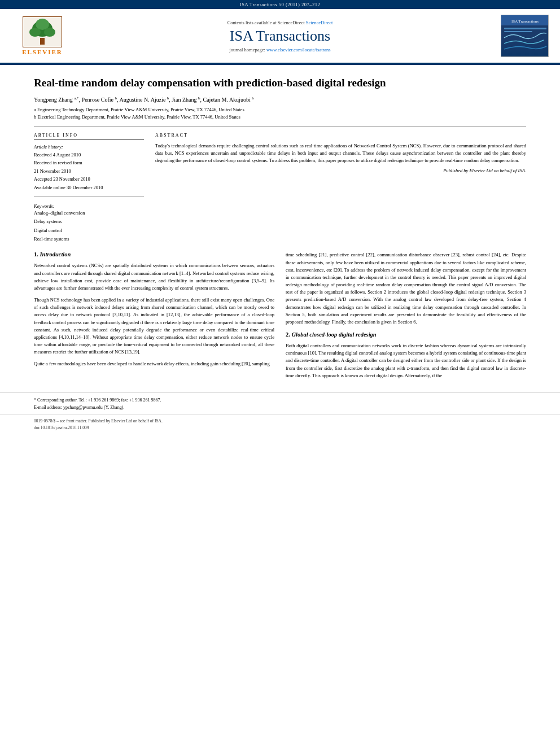 Image resolution: width=560 pixels, height=747 pixels. Describe the element at coordinates (341, 154) in the screenshot. I see `abstract-text: Today's technological demands require ch…` at that location.